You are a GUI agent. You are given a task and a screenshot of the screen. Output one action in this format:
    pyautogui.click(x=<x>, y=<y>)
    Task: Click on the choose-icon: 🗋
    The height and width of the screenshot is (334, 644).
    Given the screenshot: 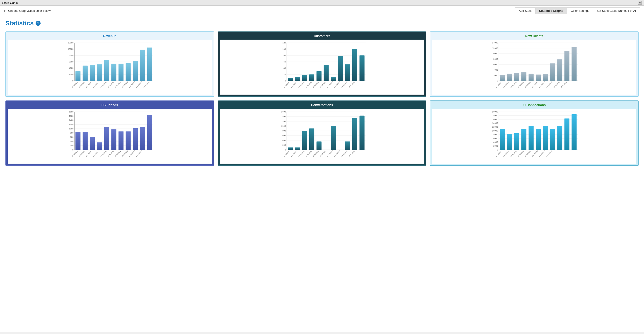 What is the action you would take?
    pyautogui.click(x=5, y=11)
    